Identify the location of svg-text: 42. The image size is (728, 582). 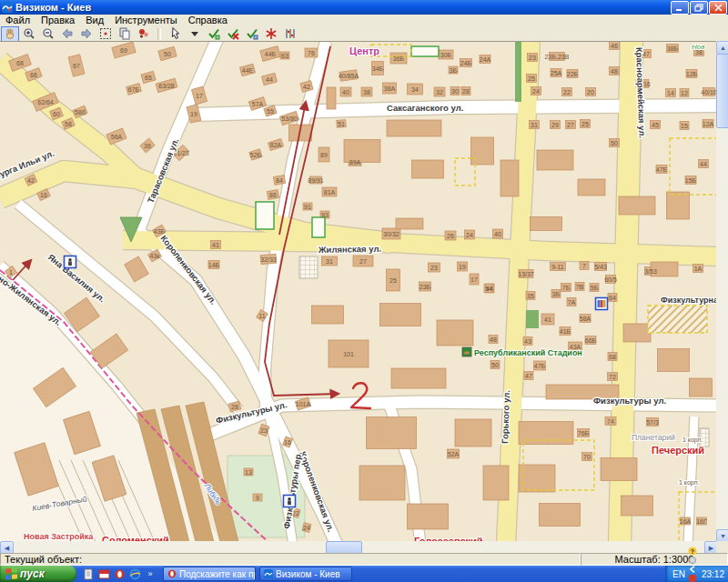
(307, 87).